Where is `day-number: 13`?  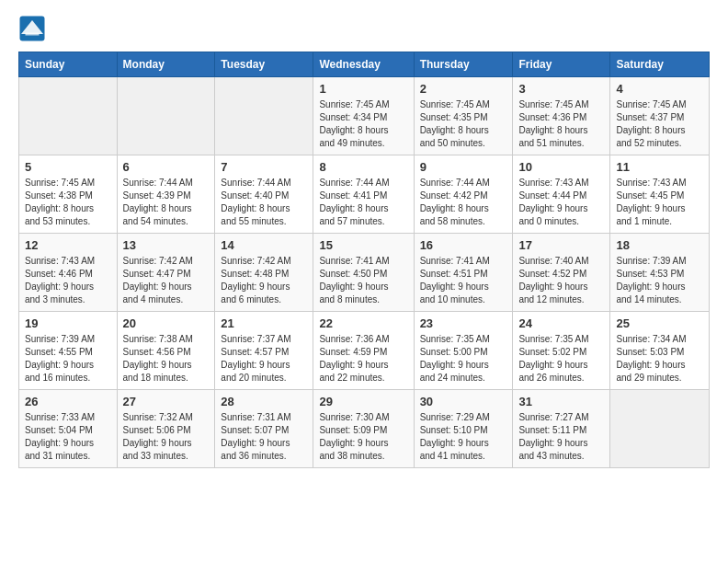
day-number: 13 is located at coordinates (166, 245).